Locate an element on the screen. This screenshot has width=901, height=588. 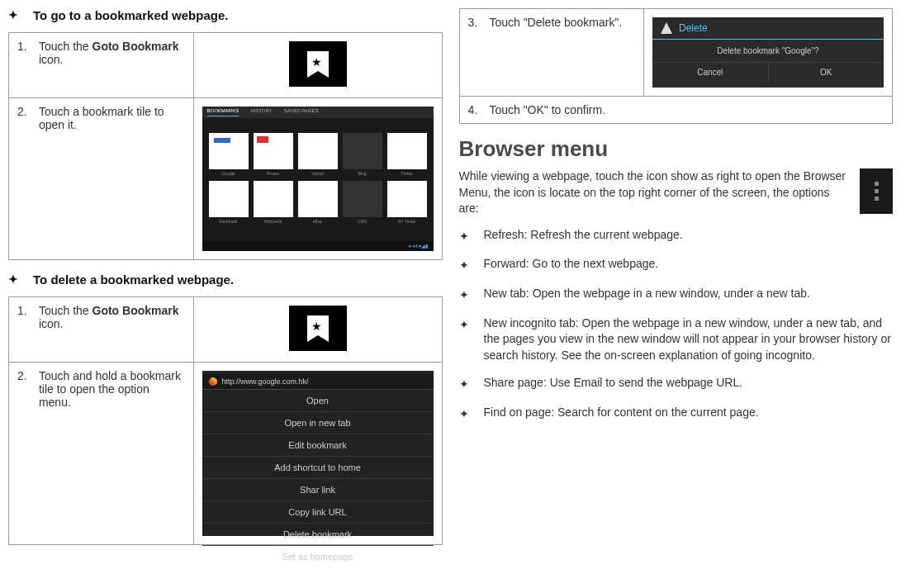
step-num: 3. is located at coordinates (477, 22).